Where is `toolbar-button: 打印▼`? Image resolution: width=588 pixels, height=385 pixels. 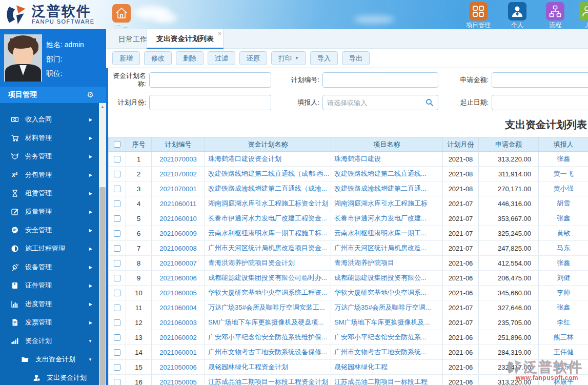 toolbar-button: 打印▼ is located at coordinates (289, 58).